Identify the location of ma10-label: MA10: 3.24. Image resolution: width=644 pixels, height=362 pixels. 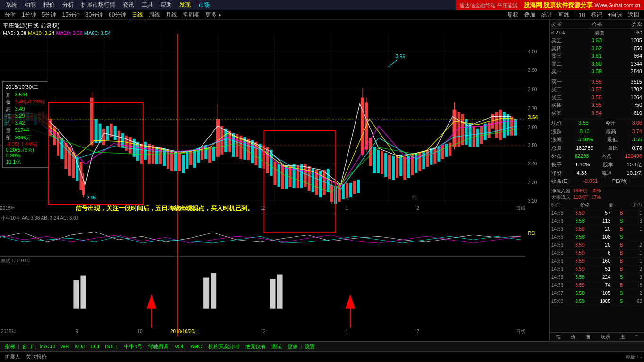
(41, 33).